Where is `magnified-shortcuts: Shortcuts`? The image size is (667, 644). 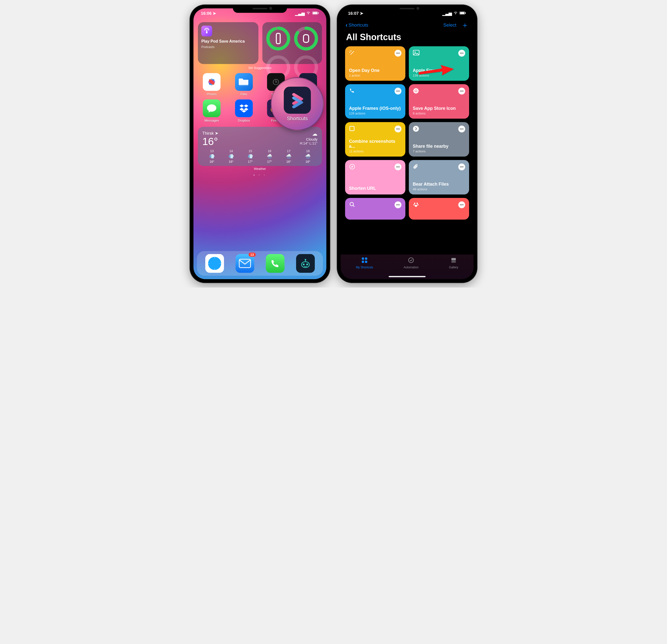 magnified-shortcuts: Shortcuts is located at coordinates (297, 104).